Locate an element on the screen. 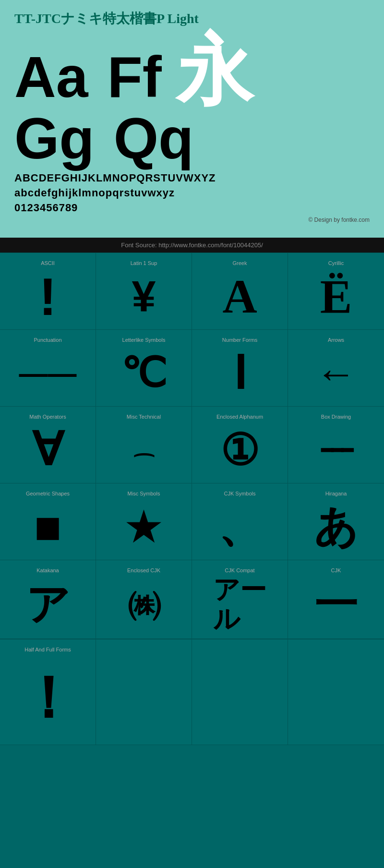 This screenshot has height=868, width=384. symbol-misc-symbols: ★ is located at coordinates (144, 527).